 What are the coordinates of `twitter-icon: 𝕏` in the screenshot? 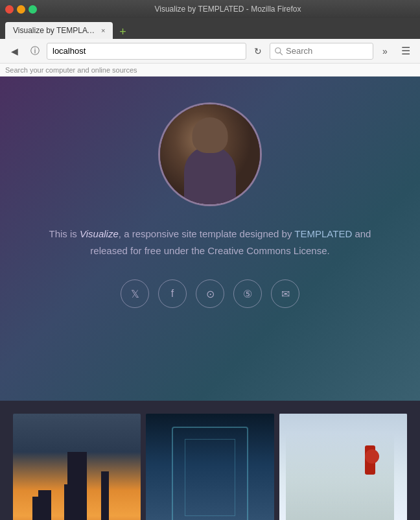 It's located at (135, 294).